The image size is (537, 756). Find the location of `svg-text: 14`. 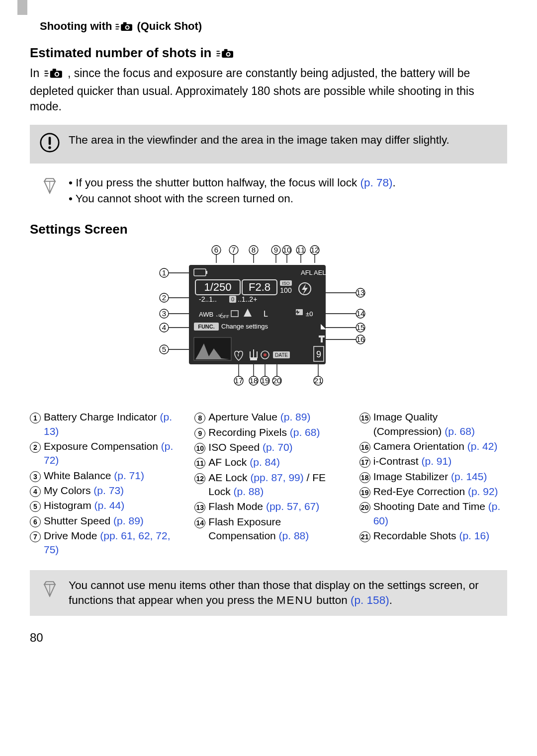

svg-text: 14 is located at coordinates (361, 313).